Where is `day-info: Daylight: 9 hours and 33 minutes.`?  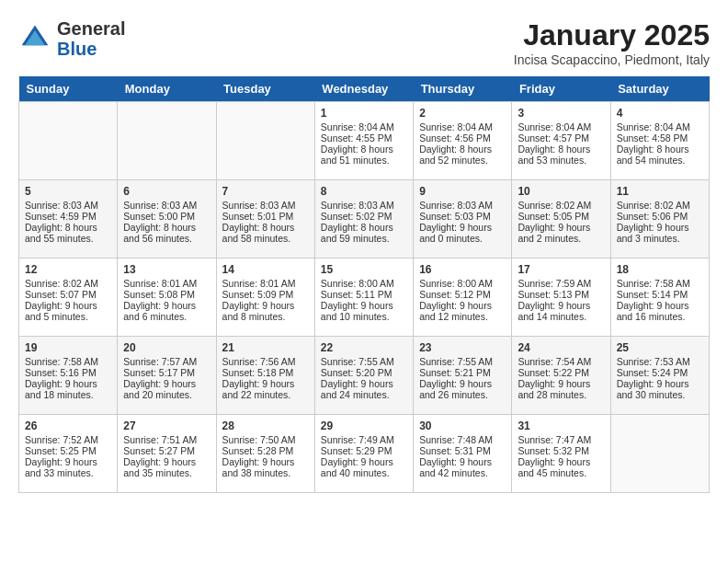
day-info: Daylight: 9 hours and 33 minutes. is located at coordinates (68, 467).